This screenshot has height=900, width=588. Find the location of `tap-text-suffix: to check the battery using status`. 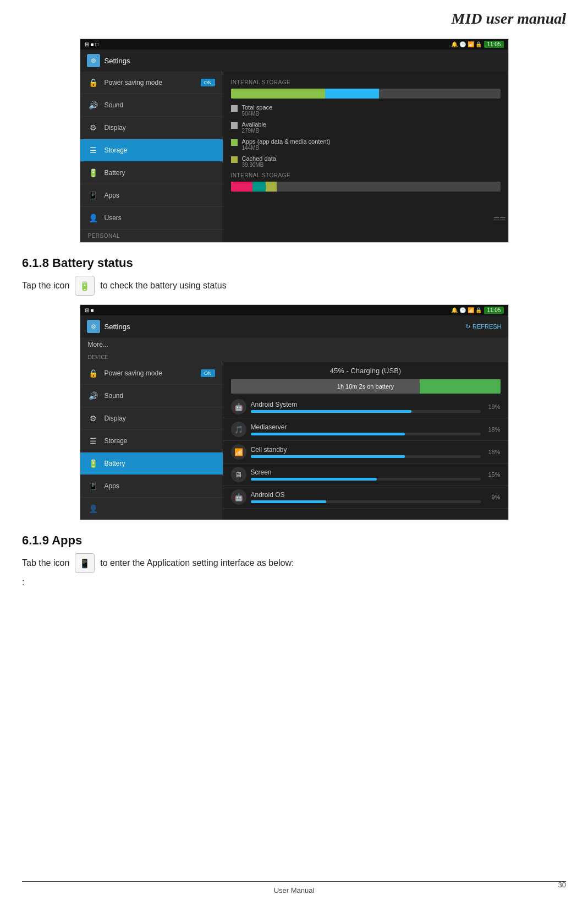

tap-text-suffix: to check the battery using status is located at coordinates (163, 286).